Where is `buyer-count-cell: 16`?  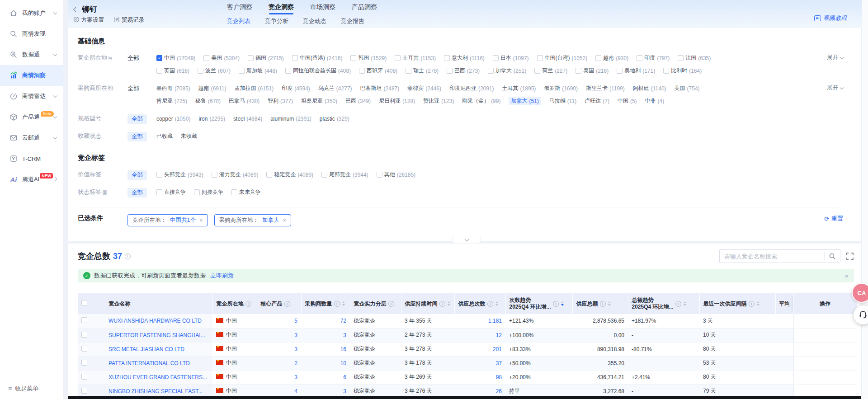 buyer-count-cell: 16 is located at coordinates (326, 349).